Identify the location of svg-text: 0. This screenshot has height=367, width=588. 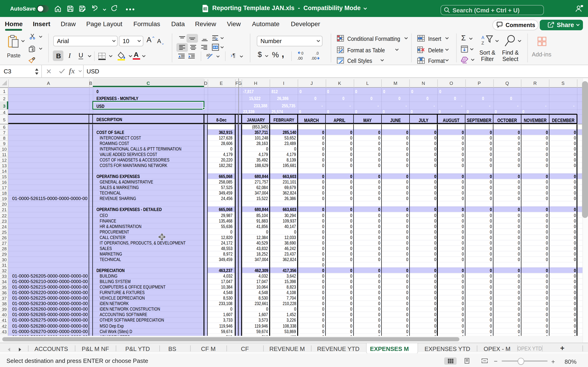
(302, 53).